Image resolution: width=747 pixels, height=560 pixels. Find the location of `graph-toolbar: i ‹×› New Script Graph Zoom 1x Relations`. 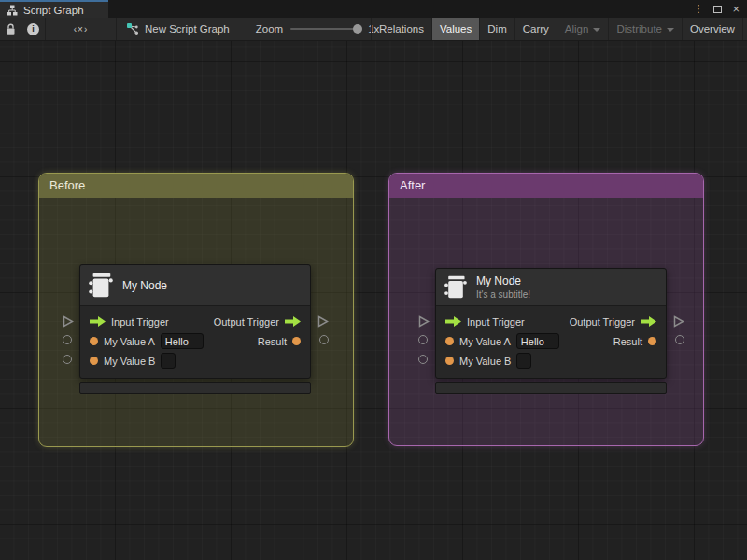

graph-toolbar: i ‹×› New Script Graph Zoom 1x Relations is located at coordinates (374, 30).